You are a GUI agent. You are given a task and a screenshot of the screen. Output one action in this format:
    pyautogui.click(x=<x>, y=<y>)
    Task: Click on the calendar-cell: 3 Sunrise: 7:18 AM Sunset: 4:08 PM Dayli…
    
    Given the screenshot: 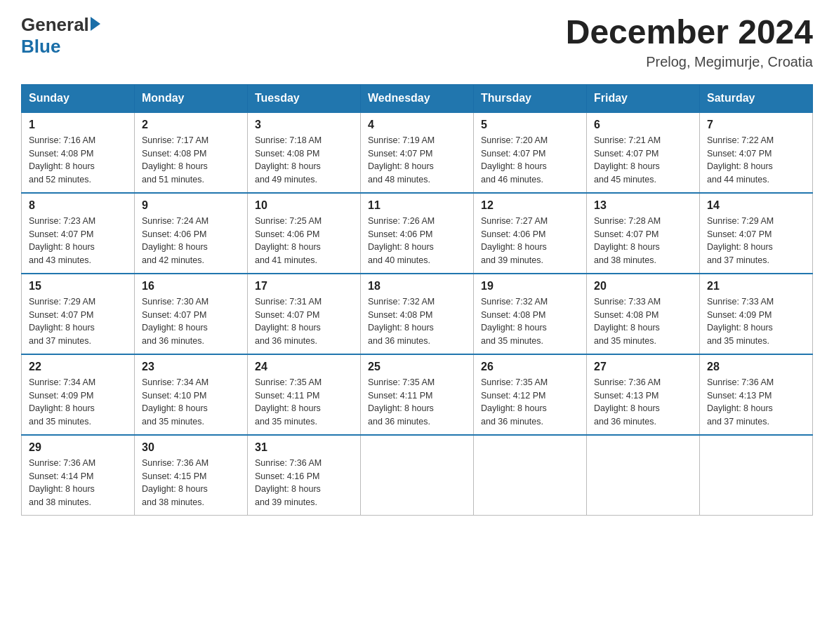 What is the action you would take?
    pyautogui.click(x=305, y=153)
    